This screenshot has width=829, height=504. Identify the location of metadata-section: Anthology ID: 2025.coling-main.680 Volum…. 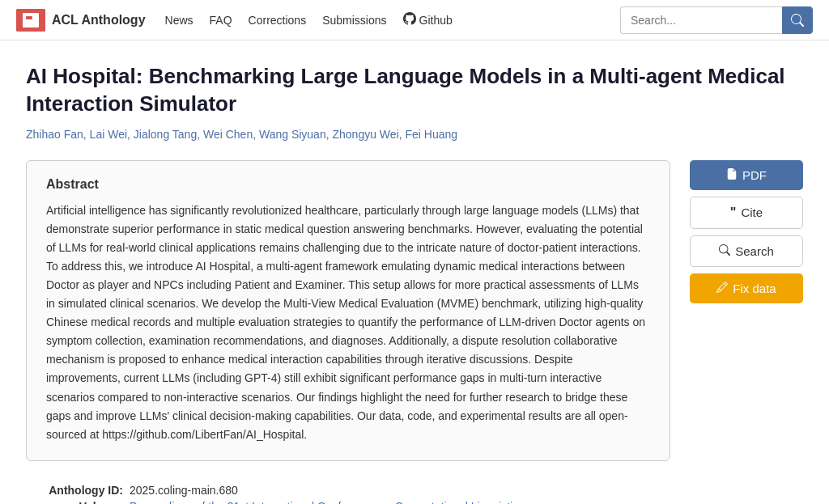
(414, 493).